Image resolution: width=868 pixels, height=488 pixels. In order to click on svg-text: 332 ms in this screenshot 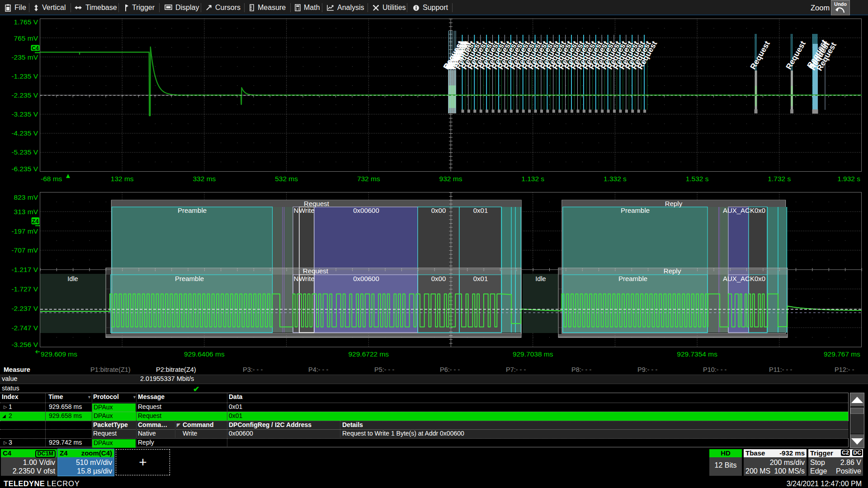, I will do `click(204, 179)`.